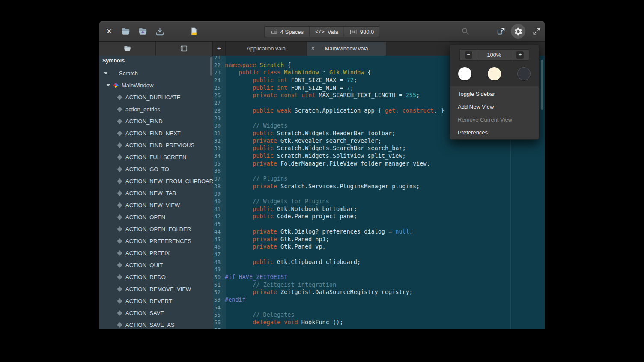  Describe the element at coordinates (518, 31) in the screenshot. I see `settings-button` at that location.